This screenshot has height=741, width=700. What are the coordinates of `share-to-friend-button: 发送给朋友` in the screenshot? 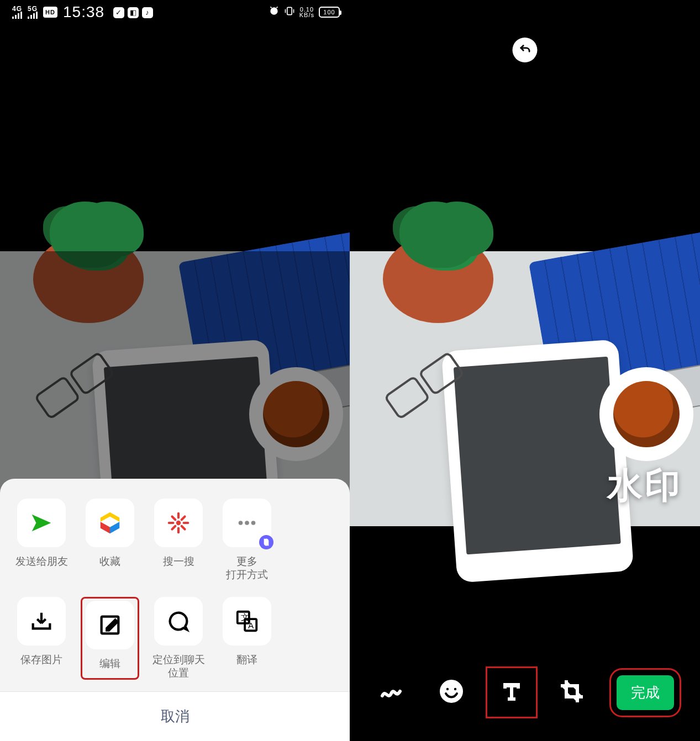 It's located at (41, 540).